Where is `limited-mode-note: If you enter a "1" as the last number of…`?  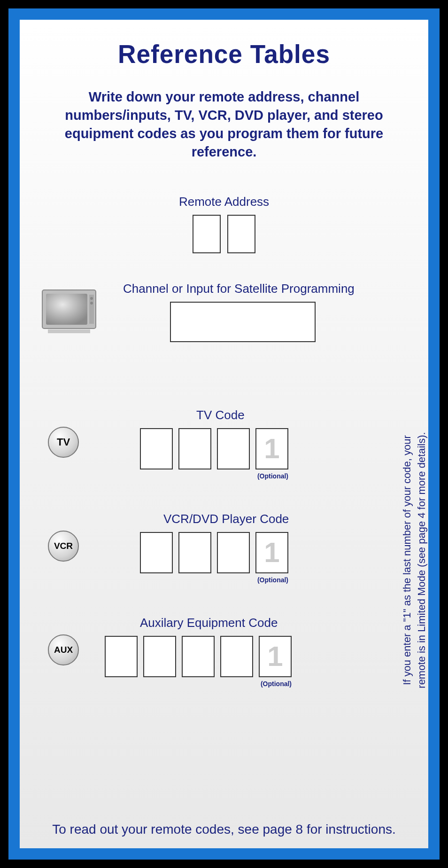 limited-mode-note: If you enter a "1" as the last number of… is located at coordinates (415, 560).